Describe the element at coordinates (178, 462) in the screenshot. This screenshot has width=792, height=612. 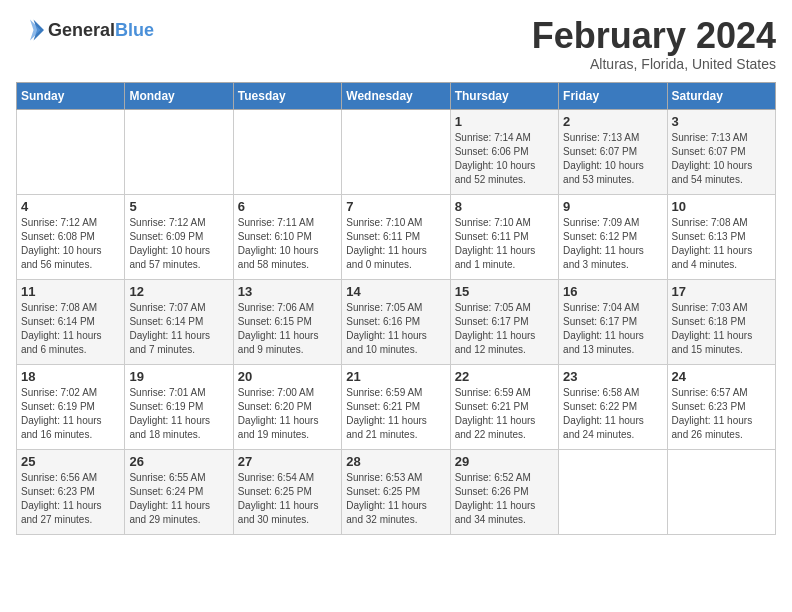
I see `day-number: 26` at that location.